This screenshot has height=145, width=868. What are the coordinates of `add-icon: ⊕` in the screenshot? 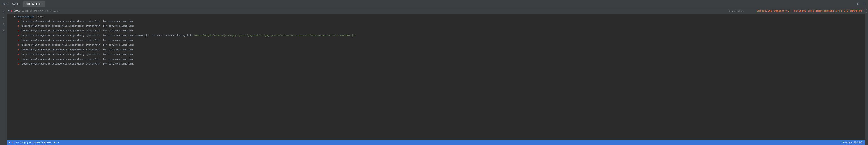 It's located at (3, 24).